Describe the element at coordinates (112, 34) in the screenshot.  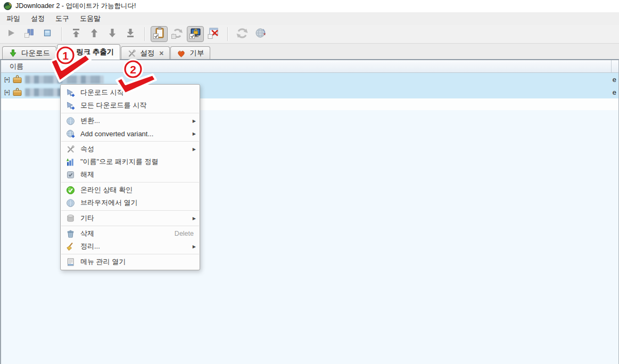
I see `move-down-button` at that location.